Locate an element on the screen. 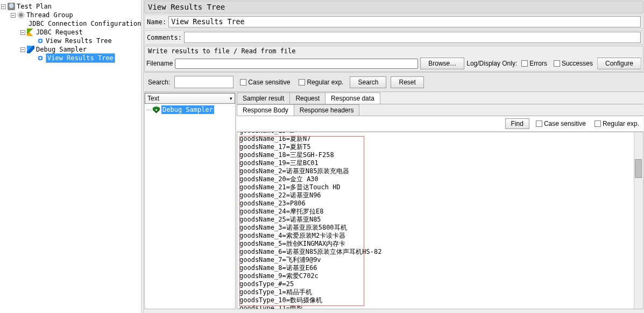 The image size is (644, 313). comments-field is located at coordinates (412, 38).